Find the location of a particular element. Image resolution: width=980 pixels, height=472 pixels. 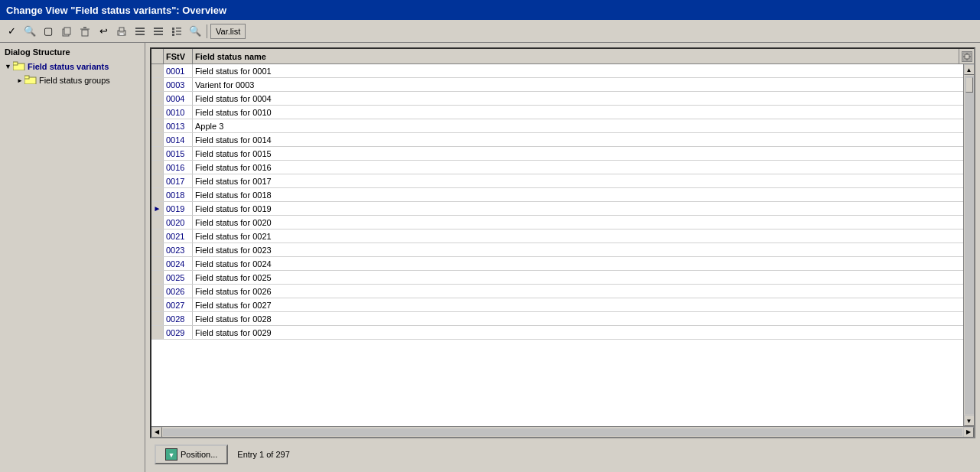

cell-name-14: Field status for 0024 is located at coordinates (578, 263).